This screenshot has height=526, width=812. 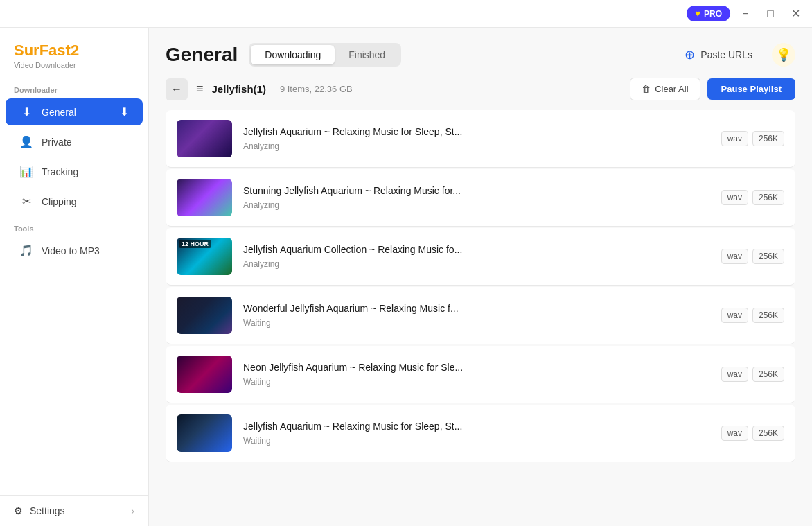 I want to click on item-status-2: Analyzing, so click(x=477, y=205).